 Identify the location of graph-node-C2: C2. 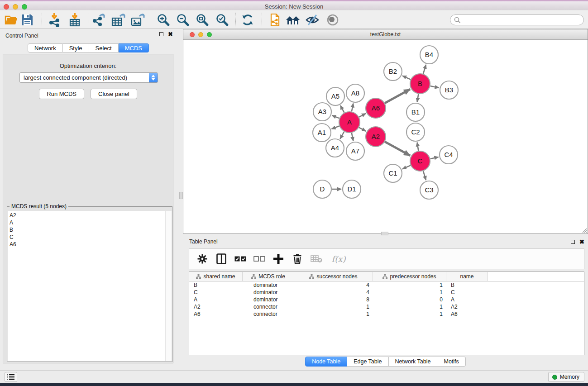
(416, 132).